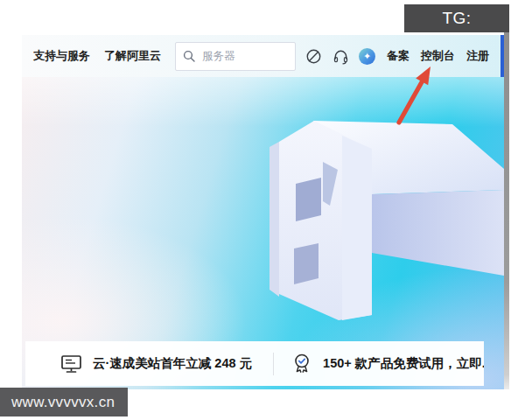  I want to click on search-input, so click(244, 56).